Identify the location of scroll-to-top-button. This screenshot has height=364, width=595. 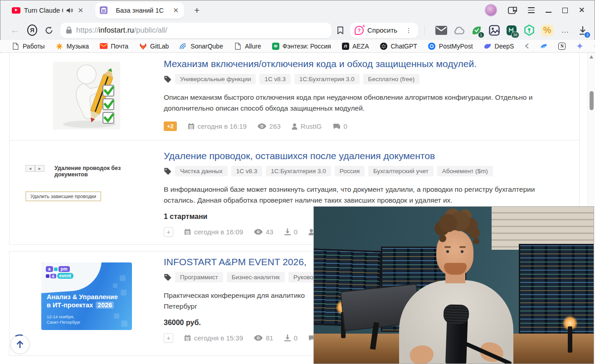
(20, 345).